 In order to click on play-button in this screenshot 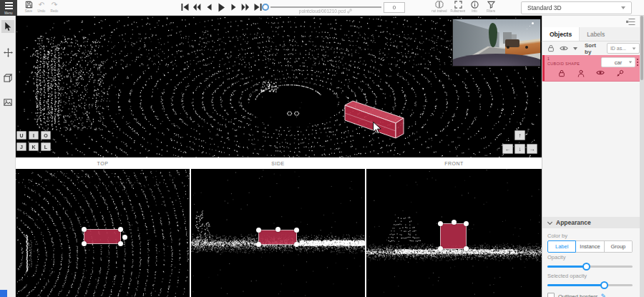, I will do `click(221, 7)`.